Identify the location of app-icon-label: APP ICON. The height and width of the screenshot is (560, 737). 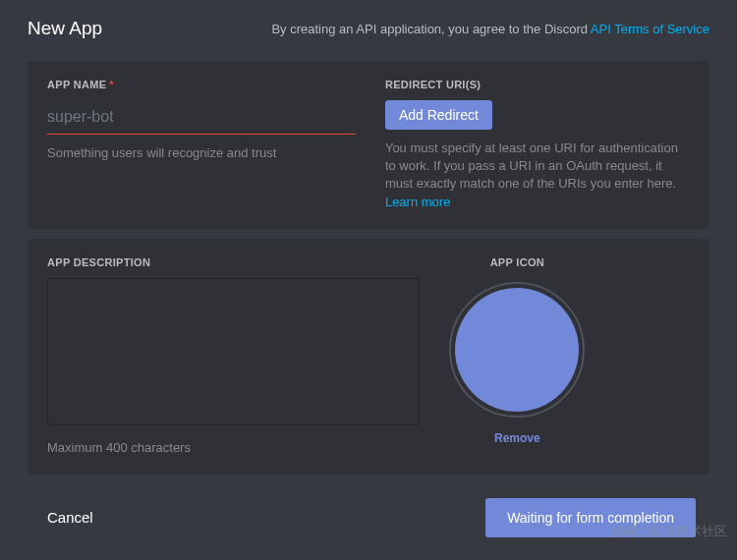
(517, 262).